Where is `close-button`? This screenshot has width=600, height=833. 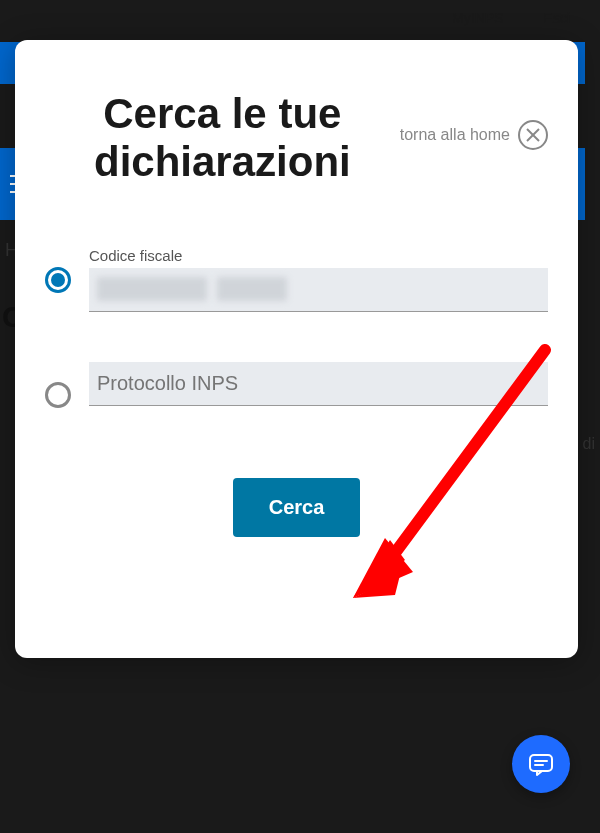 close-button is located at coordinates (533, 135).